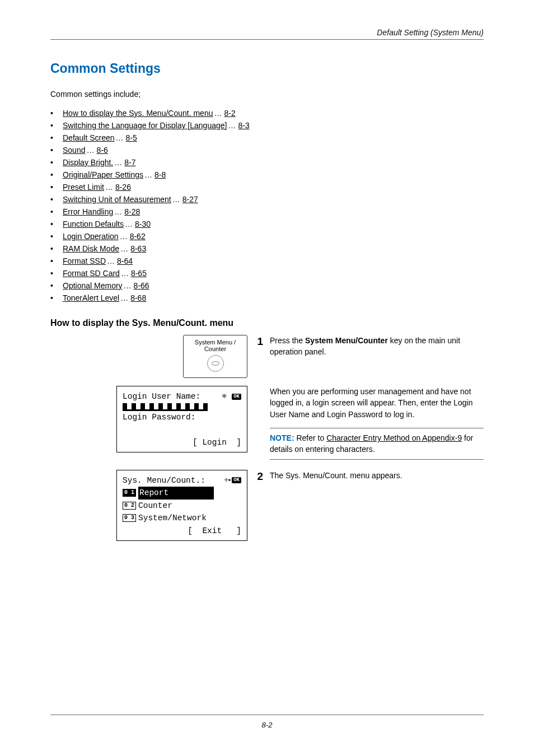  What do you see at coordinates (267, 722) in the screenshot?
I see `footer-page-number: 8-2` at bounding box center [267, 722].